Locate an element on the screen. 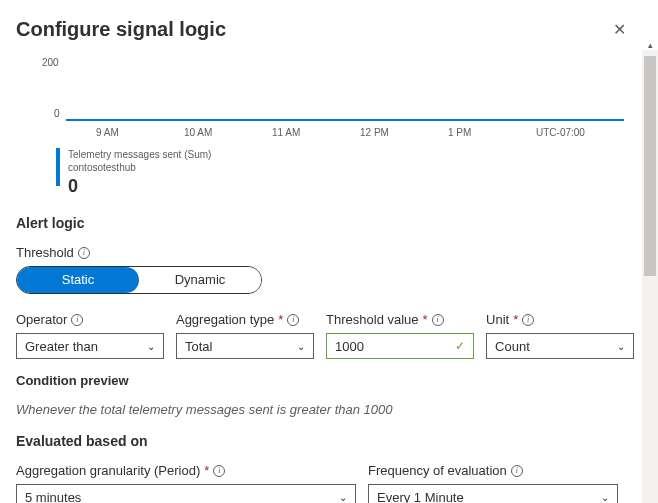  operator-label: Operator is located at coordinates (42, 320).